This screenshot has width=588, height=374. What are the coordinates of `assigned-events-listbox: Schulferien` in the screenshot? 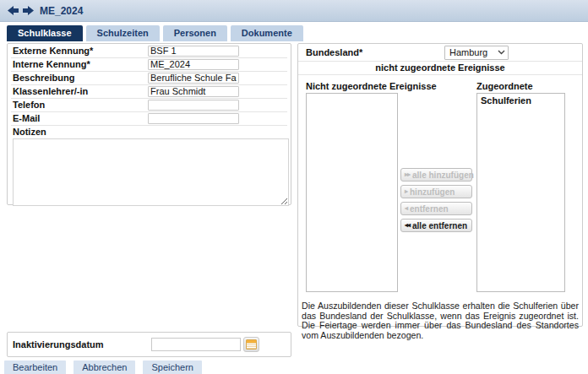 It's located at (520, 192).